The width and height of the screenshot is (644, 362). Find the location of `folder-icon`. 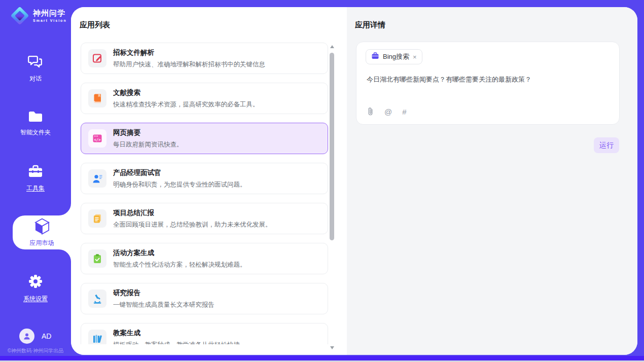

folder-icon is located at coordinates (35, 118).